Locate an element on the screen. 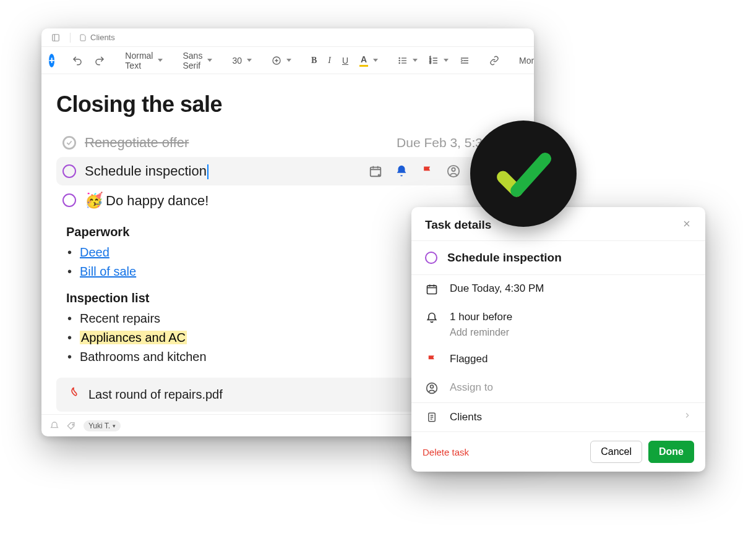 This screenshot has height=560, width=743. link-button is located at coordinates (494, 61).